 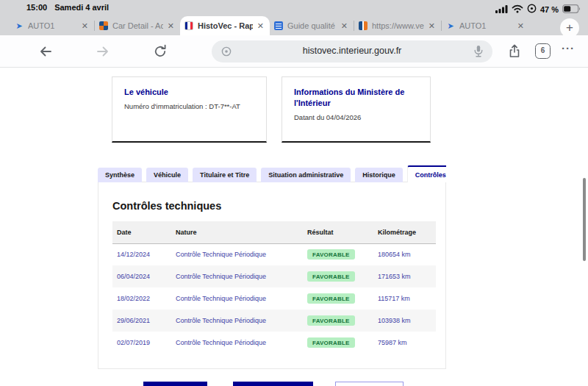 What do you see at coordinates (550, 10) in the screenshot?
I see `battery-percent: 47 %` at bounding box center [550, 10].